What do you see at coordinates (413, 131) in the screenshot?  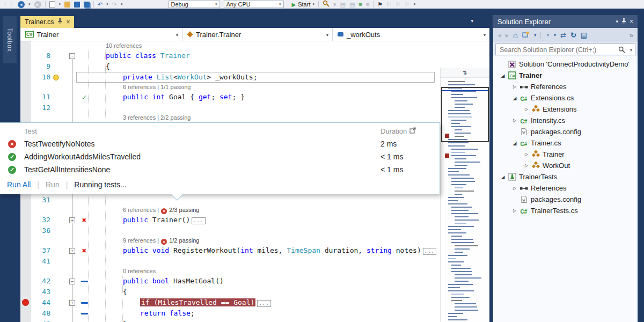 I see `open-in-window-icon` at bounding box center [413, 131].